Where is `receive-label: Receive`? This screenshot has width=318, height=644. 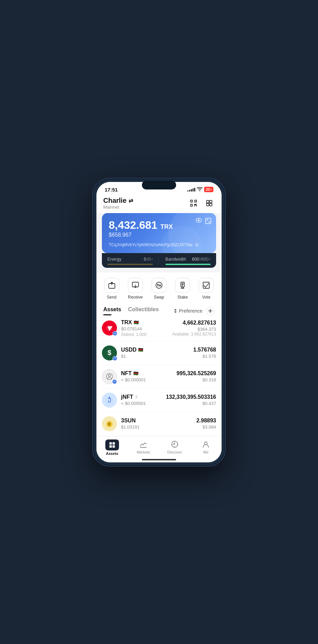 receive-label: Receive is located at coordinates (135, 297).